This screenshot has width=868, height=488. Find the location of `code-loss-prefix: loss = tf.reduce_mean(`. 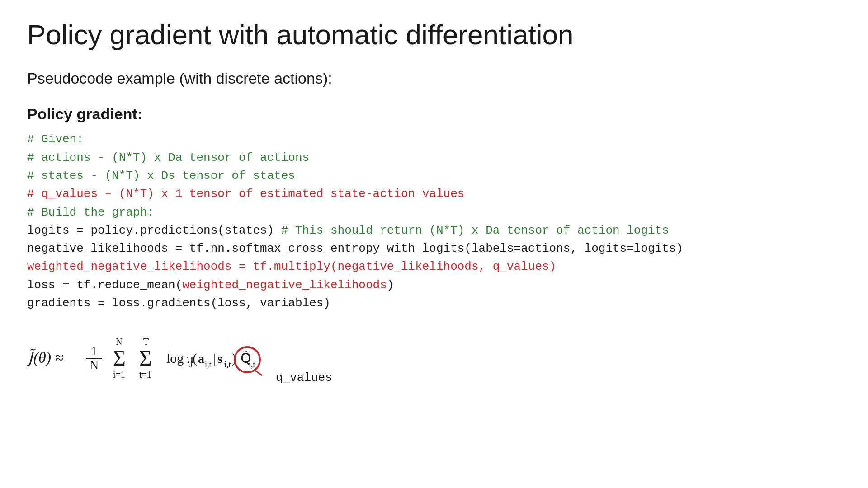

code-loss-prefix: loss = tf.reduce_mean( is located at coordinates (105, 285).